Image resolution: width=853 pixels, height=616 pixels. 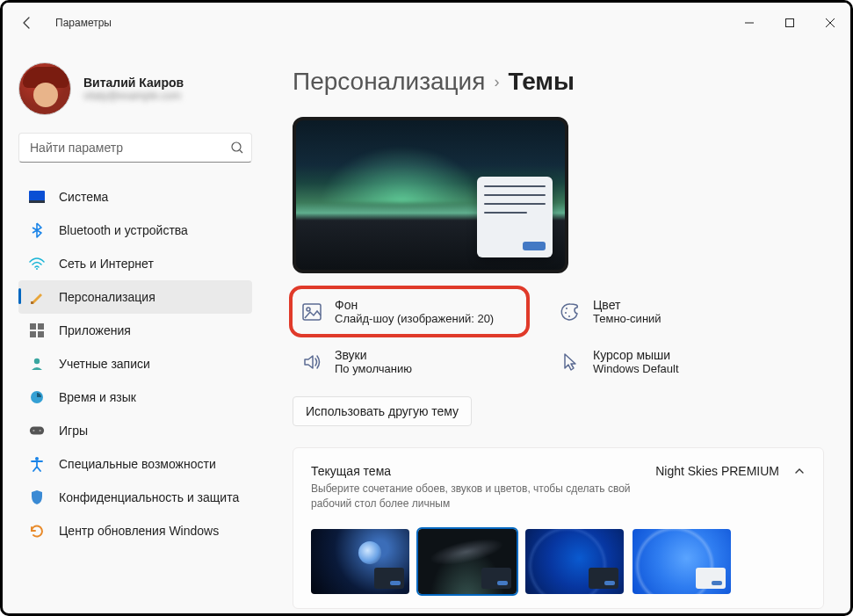 What do you see at coordinates (135, 464) in the screenshot?
I see `sidebar-item-accessibility: Специальные возможности` at bounding box center [135, 464].